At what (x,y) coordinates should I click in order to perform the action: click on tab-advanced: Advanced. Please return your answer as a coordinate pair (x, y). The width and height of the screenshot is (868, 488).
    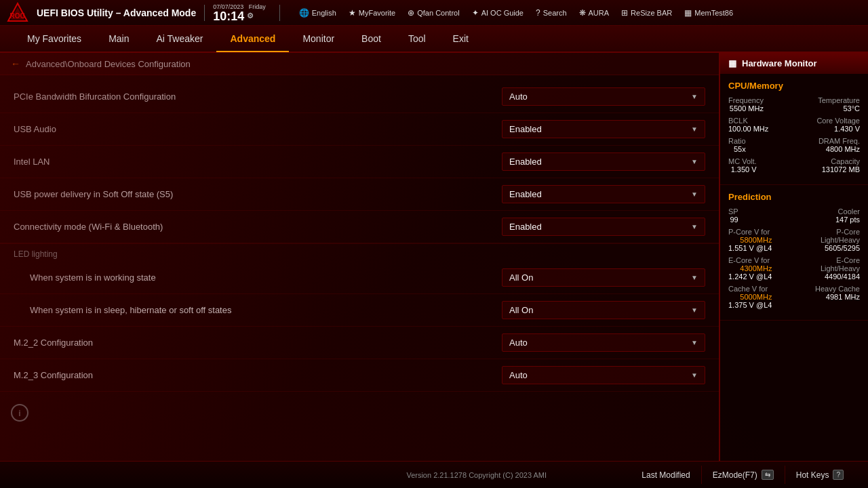
    Looking at the image, I should click on (252, 39).